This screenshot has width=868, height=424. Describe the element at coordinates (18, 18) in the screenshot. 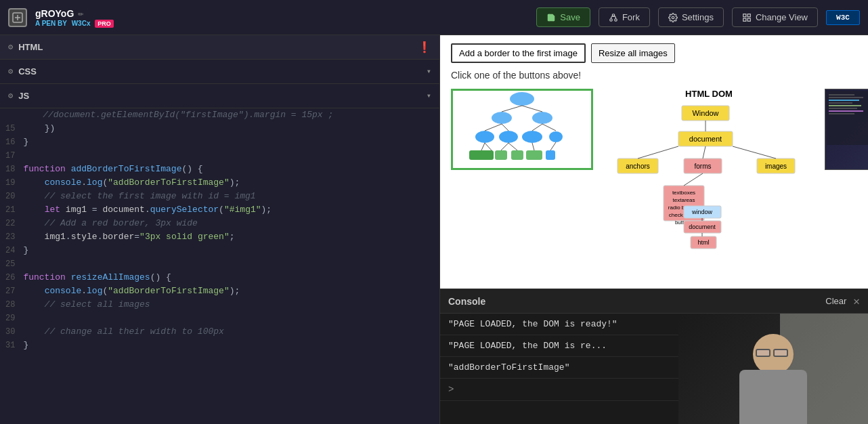

I see `app-logo` at that location.